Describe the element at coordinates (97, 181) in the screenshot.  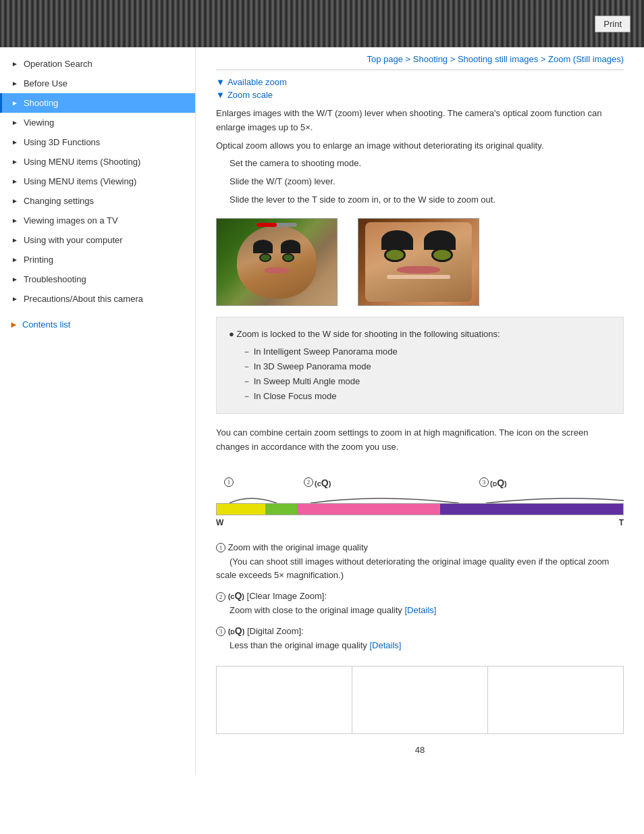
I see `sidebar-item-using-menu-viewing: ► Using MENU items (Viewing)` at that location.